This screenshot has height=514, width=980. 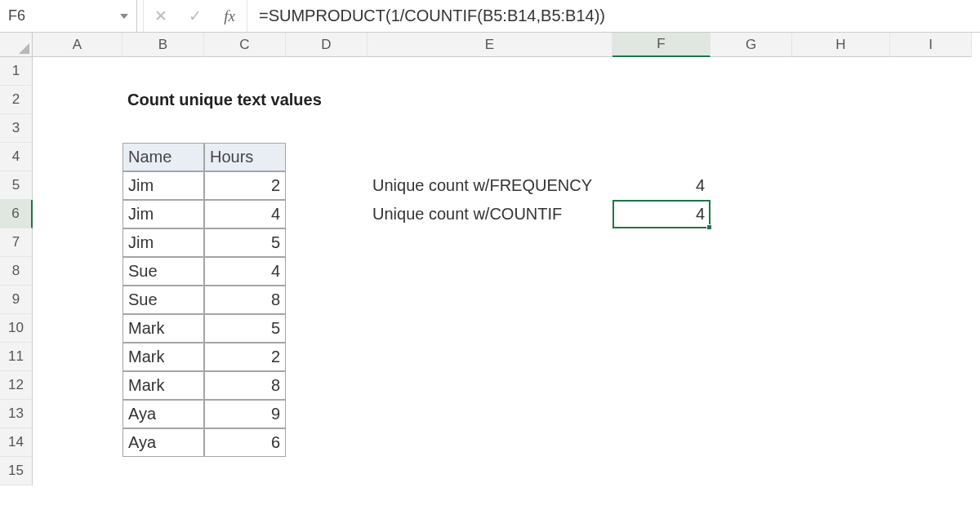 I want to click on cancel-button: ✕, so click(x=161, y=16).